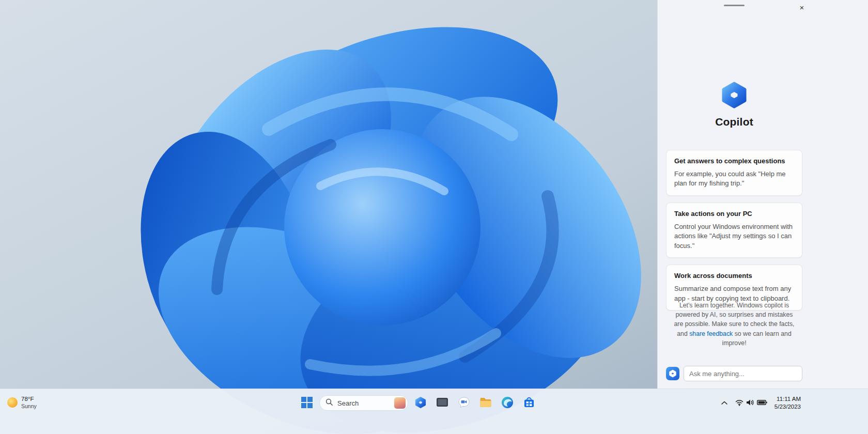  I want to click on card-body: For example, you could ask "Help me plan…, so click(734, 179).